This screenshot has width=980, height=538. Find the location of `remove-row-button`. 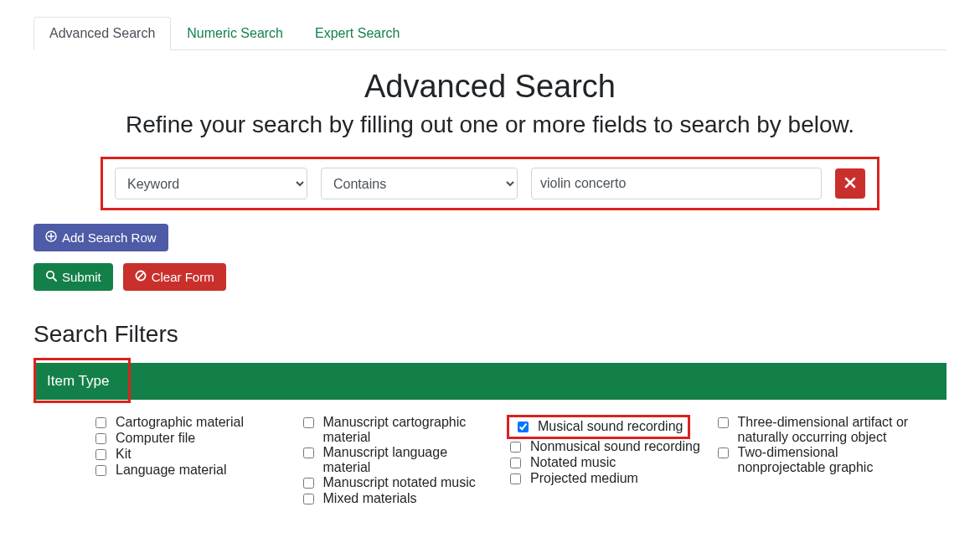

remove-row-button is located at coordinates (850, 184).